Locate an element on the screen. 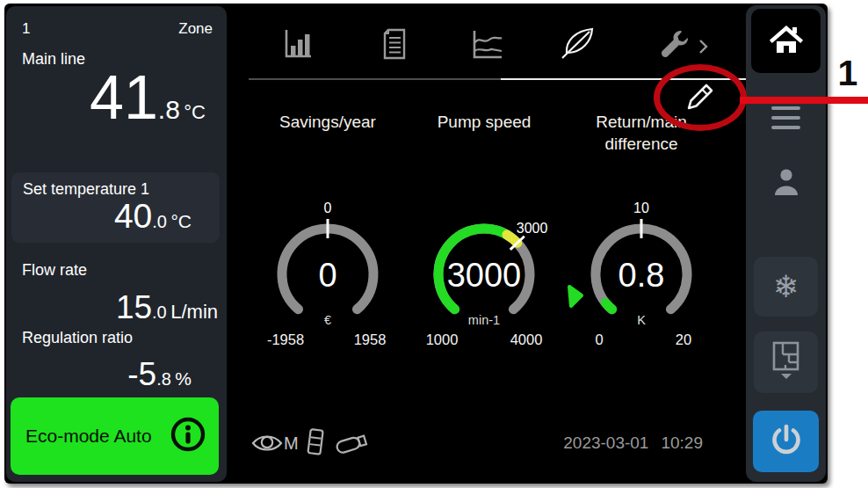  module-icon is located at coordinates (316, 444).